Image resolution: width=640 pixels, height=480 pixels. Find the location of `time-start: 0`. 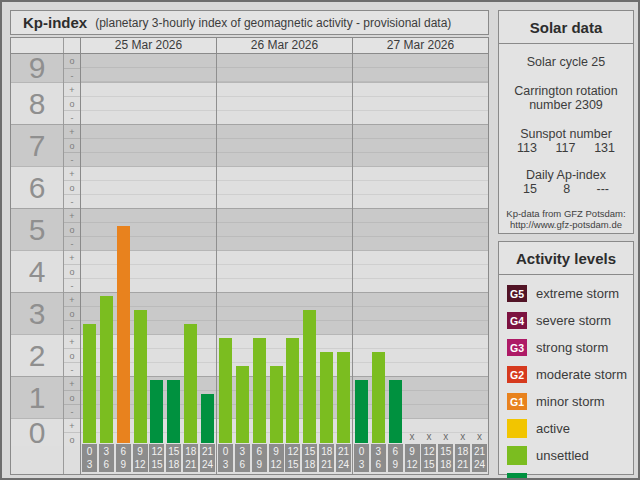

time-start: 0 is located at coordinates (362, 452).